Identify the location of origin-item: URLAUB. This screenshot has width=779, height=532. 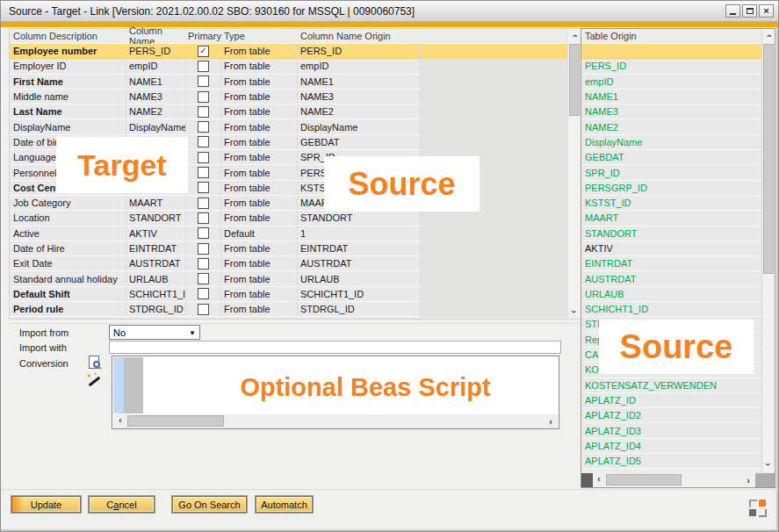
(671, 295).